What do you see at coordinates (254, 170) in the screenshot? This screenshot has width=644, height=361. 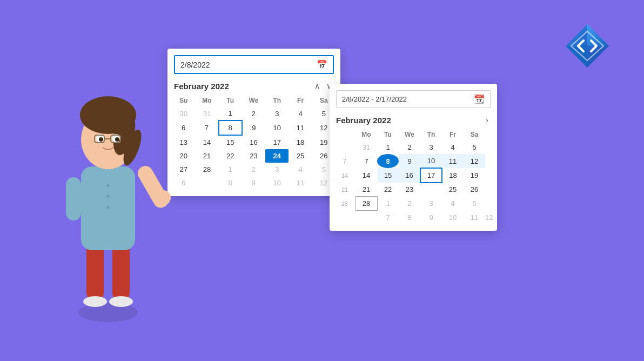 I see `table-row: 272812345` at bounding box center [254, 170].